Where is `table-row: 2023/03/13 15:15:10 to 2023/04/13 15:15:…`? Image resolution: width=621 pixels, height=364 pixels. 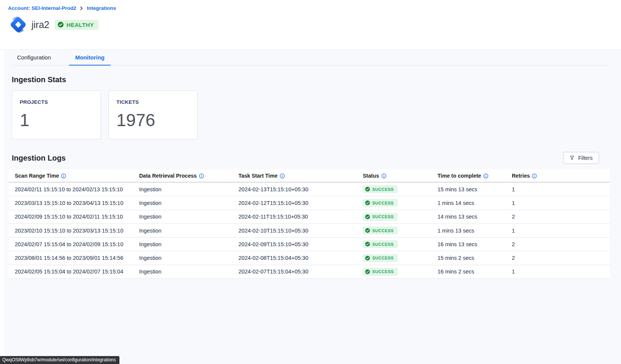 table-row: 2023/03/13 15:15:10 to 2023/04/13 15:15:… is located at coordinates (309, 203).